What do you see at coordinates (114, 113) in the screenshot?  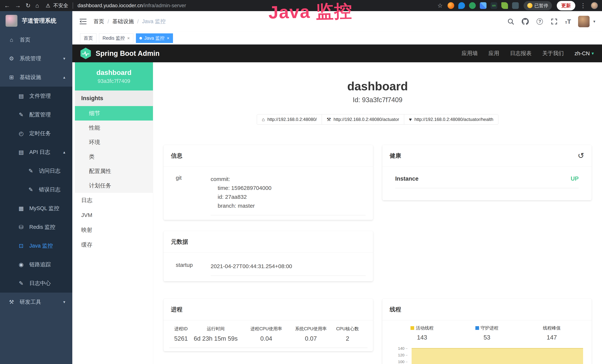 I see `sba-item-details: 细节` at bounding box center [114, 113].